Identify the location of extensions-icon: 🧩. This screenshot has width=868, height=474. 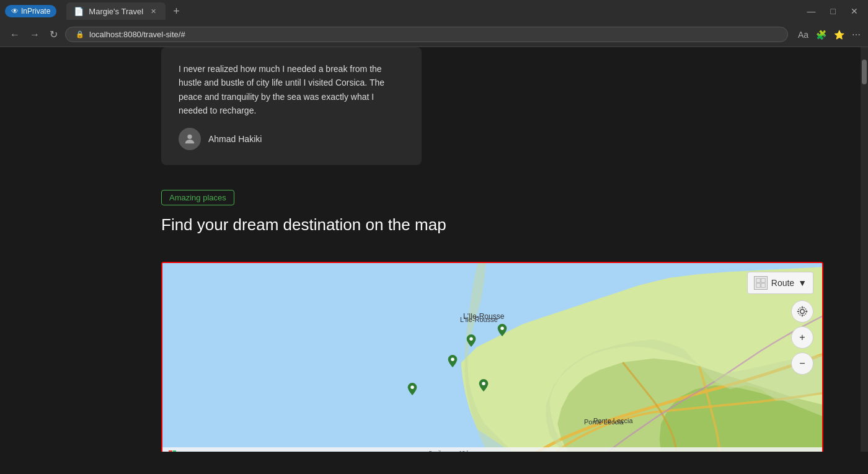
(821, 35).